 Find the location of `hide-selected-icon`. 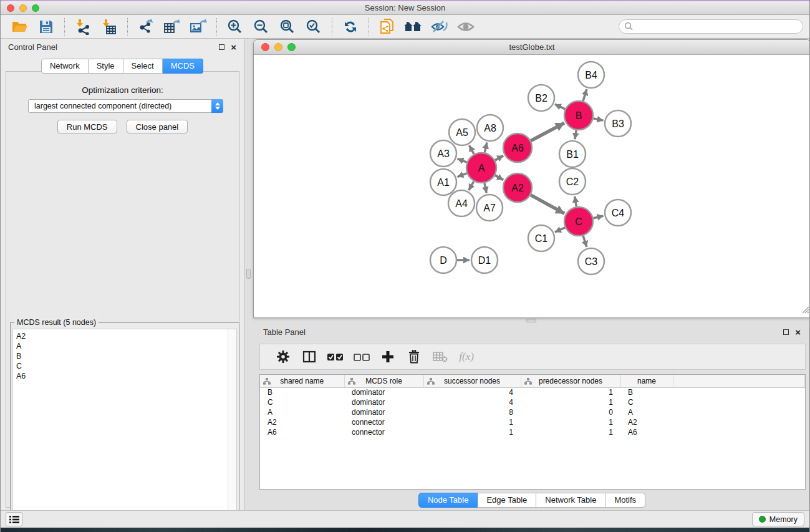

hide-selected-icon is located at coordinates (440, 27).